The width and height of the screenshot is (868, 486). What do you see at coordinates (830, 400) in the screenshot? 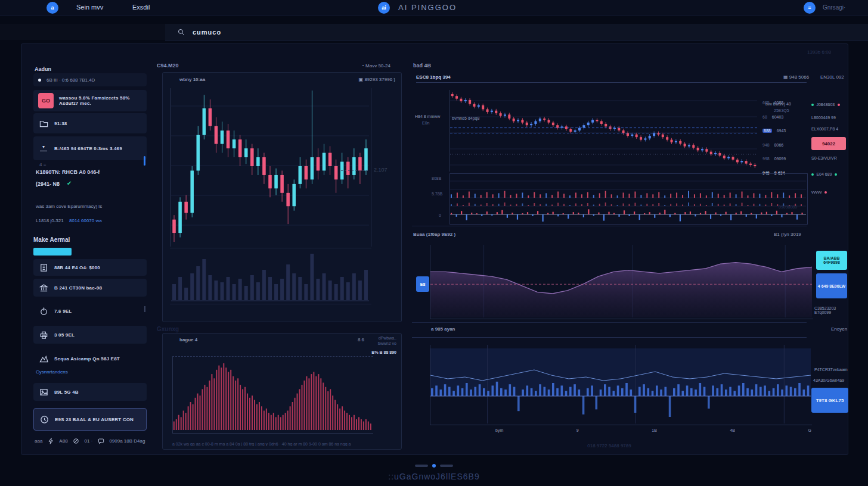
I see `trade-button: T9T8 GKL75` at bounding box center [830, 400].